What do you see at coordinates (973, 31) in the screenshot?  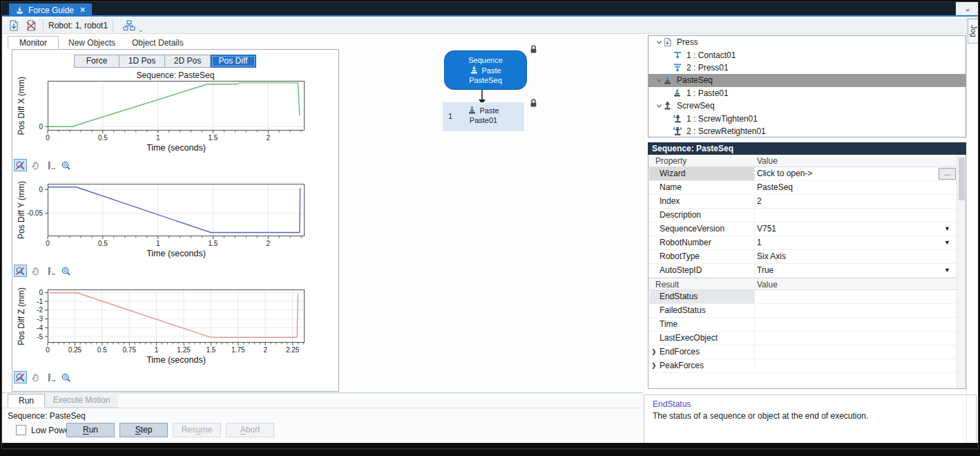 I see `jog-side-tab: Jog` at bounding box center [973, 31].